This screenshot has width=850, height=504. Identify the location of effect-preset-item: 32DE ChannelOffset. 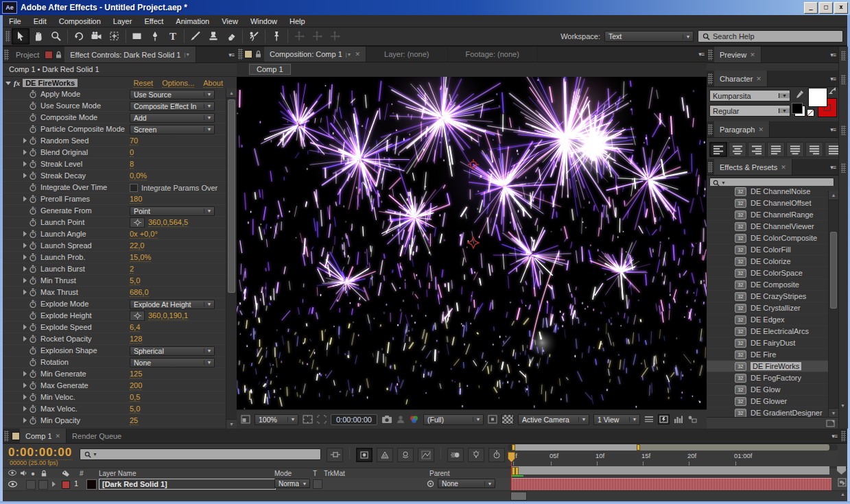
(772, 203).